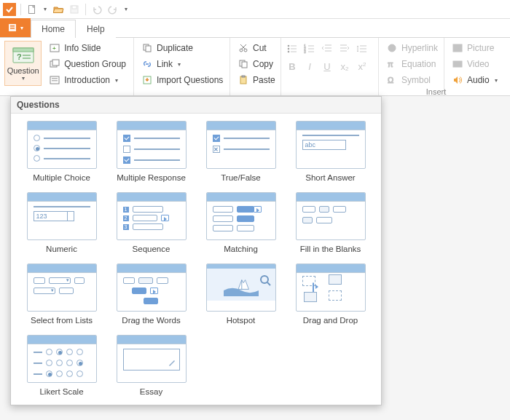 This screenshot has width=510, height=420. I want to click on video-icon, so click(458, 64).